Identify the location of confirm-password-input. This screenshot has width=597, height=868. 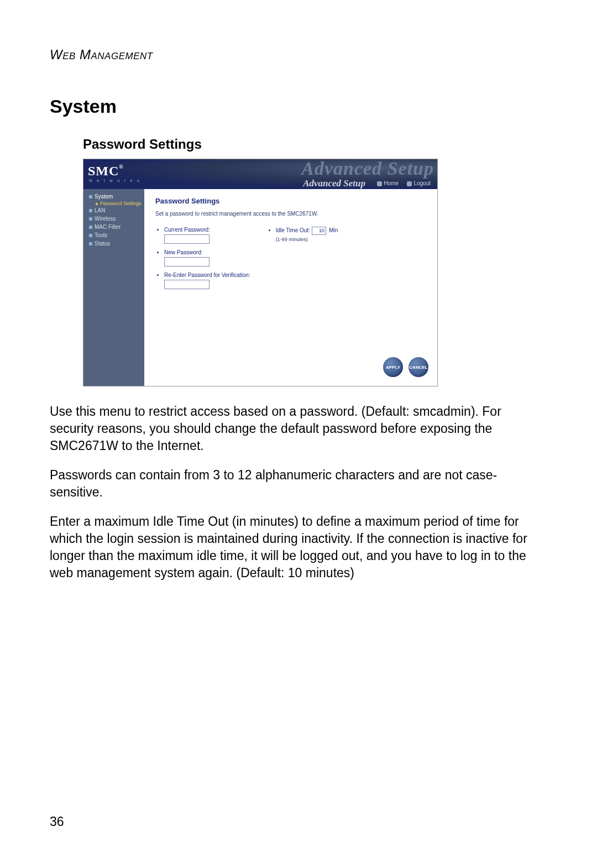
(187, 284).